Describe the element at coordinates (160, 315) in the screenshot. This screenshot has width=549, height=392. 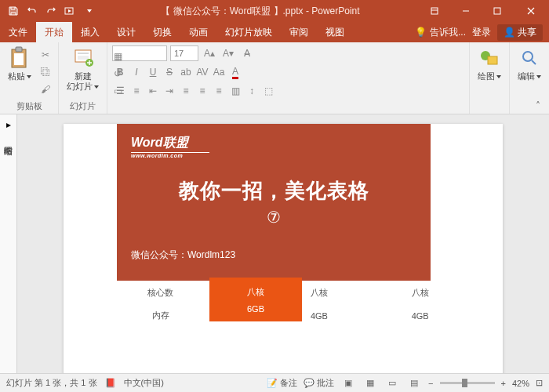
I see `cell-mem-label: 内存` at that location.